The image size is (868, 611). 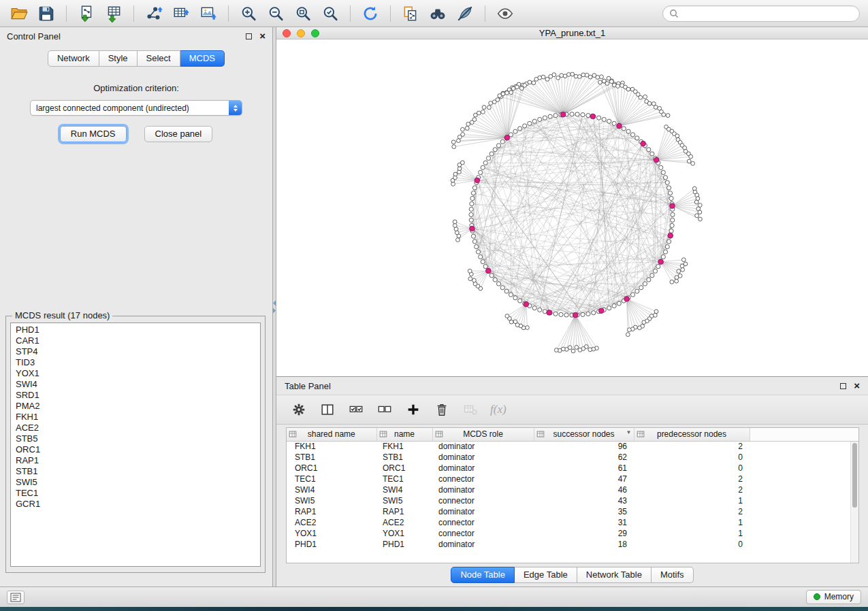 What do you see at coordinates (135, 395) in the screenshot?
I see `result-item: SRD1` at bounding box center [135, 395].